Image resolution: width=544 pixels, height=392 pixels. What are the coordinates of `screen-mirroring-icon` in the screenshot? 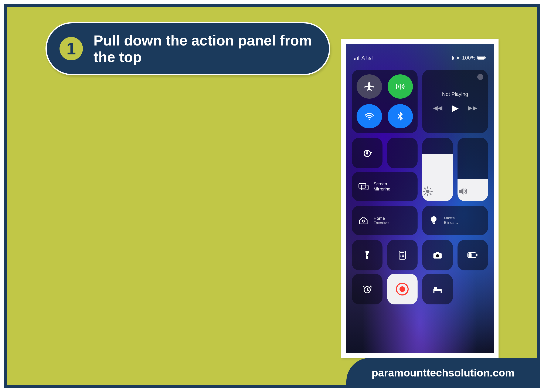 It's located at (363, 186).